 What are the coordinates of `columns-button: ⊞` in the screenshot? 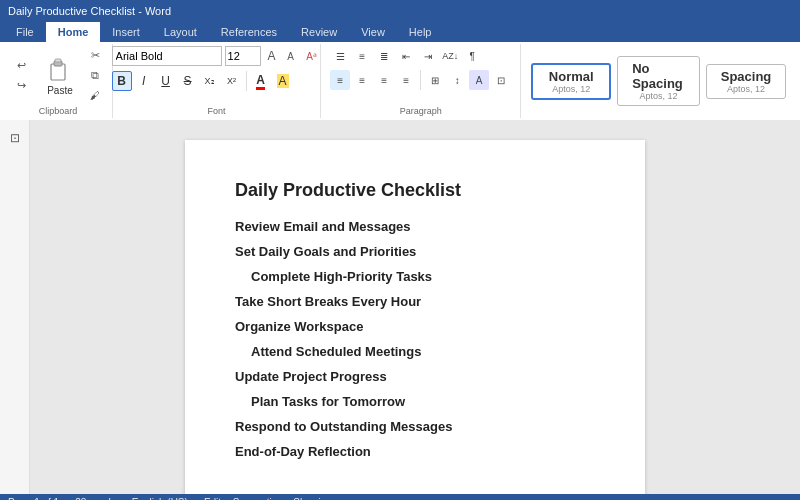 It's located at (435, 80).